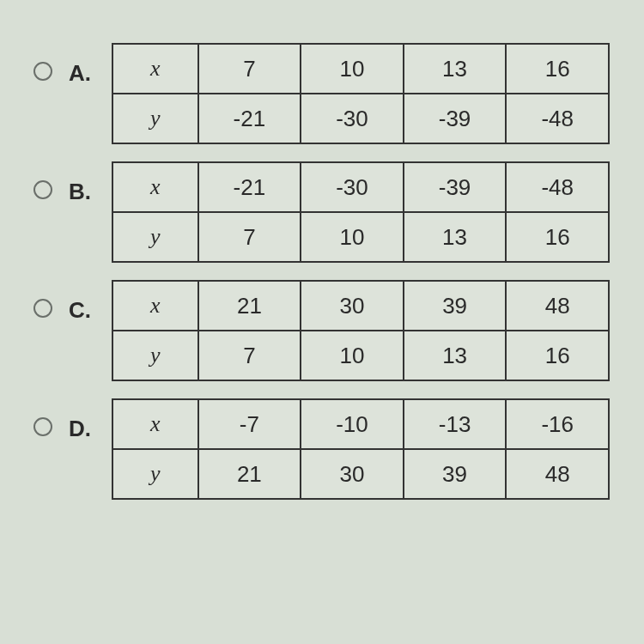 This screenshot has width=644, height=644. I want to click on table-row: x 7 10 13 16, so click(361, 69).